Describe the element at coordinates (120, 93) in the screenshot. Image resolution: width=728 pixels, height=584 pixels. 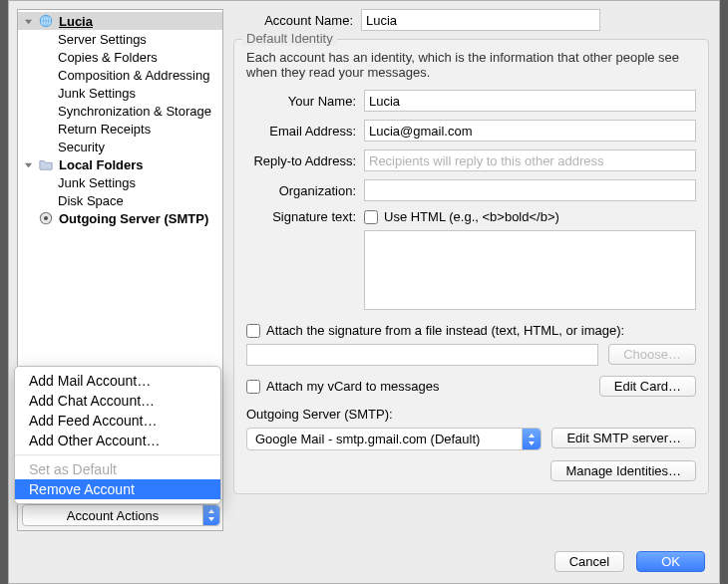
I see `tree-item-junk: Junk Settings` at that location.